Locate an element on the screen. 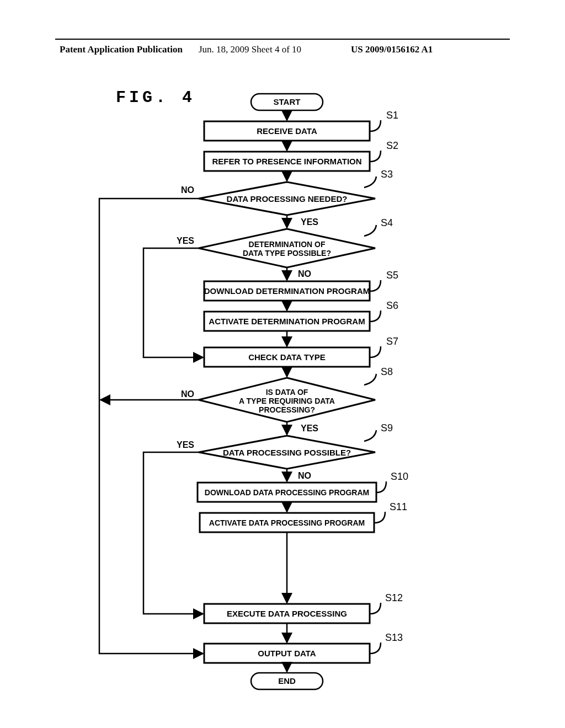  label-s10: S10 is located at coordinates (399, 477).